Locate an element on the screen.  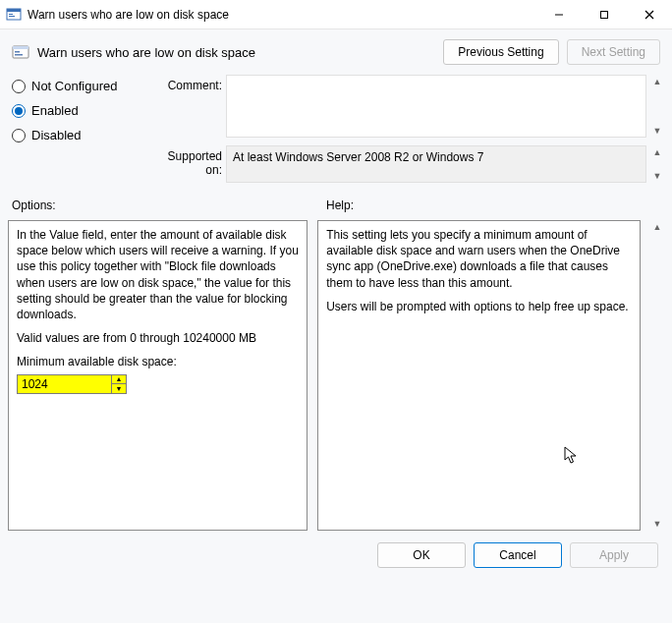
state-radio-group: Not Configured Enabled Disabled is located at coordinates (81, 108).